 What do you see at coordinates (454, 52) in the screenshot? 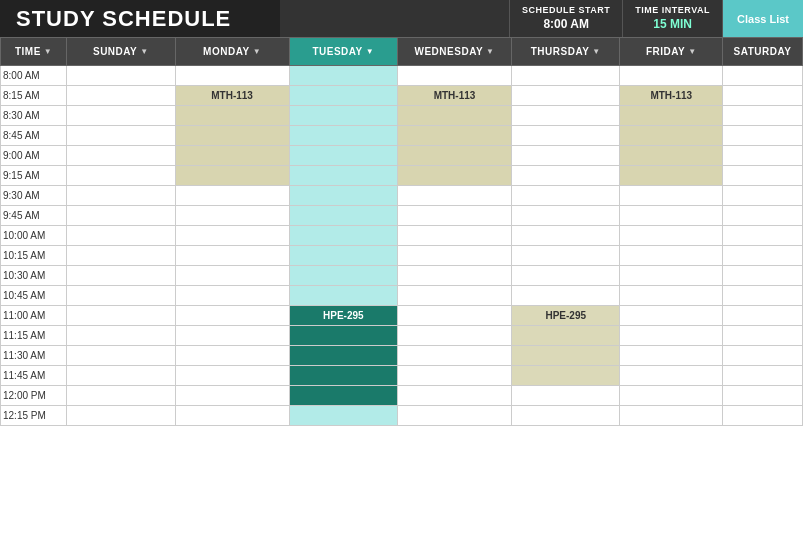
I see `col-header-wednesday: WEDNESDAY ▼` at bounding box center [454, 52].